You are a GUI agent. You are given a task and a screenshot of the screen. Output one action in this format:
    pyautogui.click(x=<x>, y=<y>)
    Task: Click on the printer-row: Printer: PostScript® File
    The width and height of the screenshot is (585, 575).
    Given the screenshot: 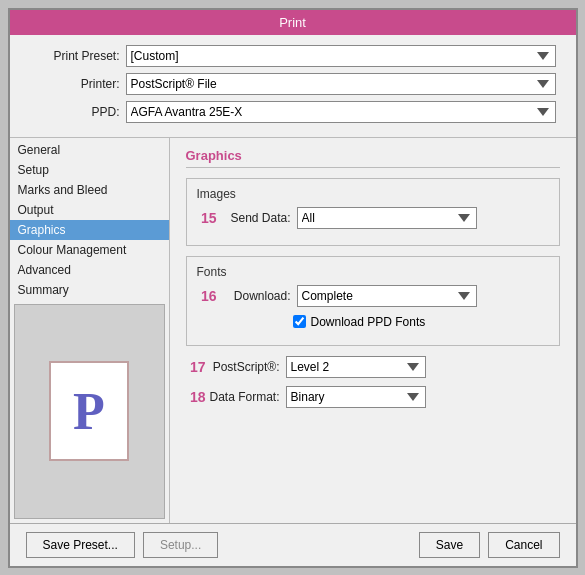 What is the action you would take?
    pyautogui.click(x=293, y=84)
    